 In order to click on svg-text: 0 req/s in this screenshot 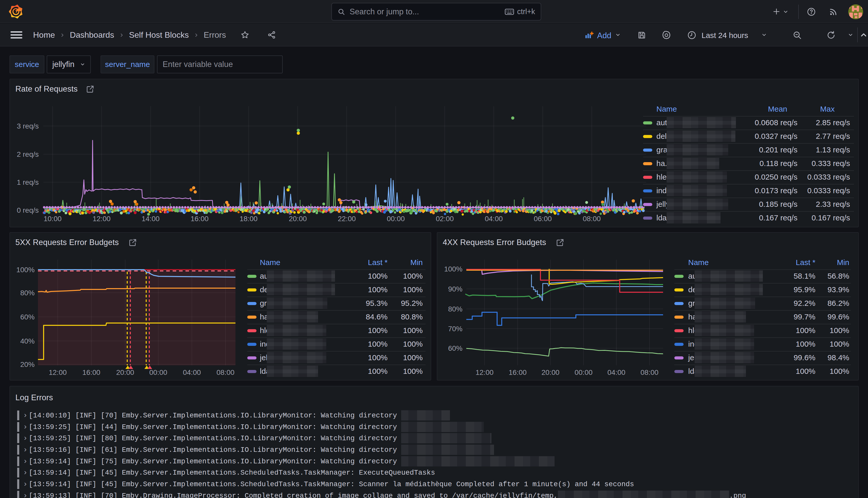, I will do `click(28, 210)`.